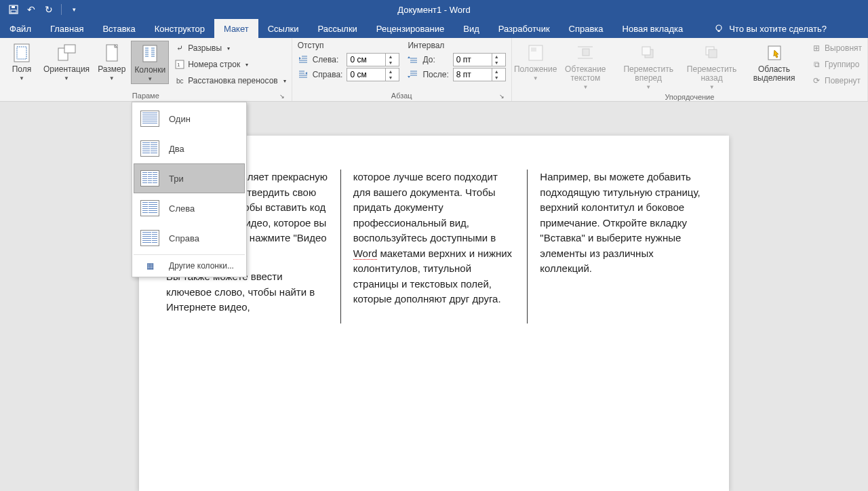 The width and height of the screenshot is (868, 491). Describe the element at coordinates (816, 81) in the screenshot. I see `rotate-icon: ⟳` at that location.